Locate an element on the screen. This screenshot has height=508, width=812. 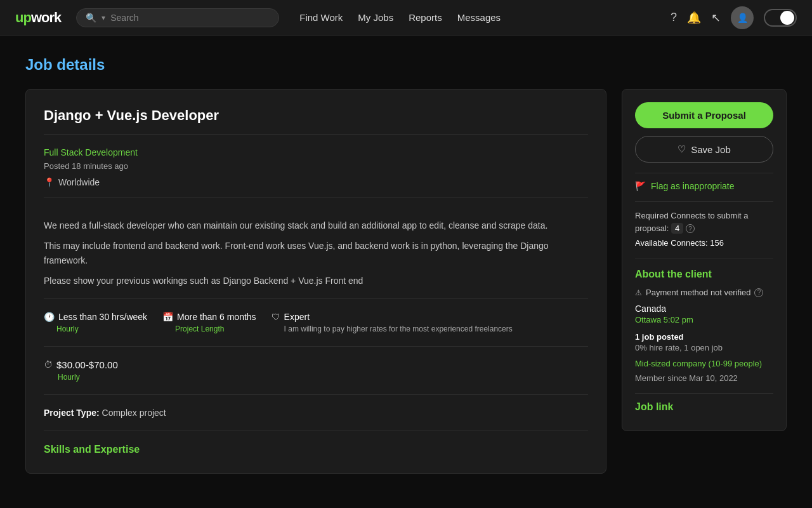
main-nav: Find Work My Jobs Reports Messages is located at coordinates (400, 18).